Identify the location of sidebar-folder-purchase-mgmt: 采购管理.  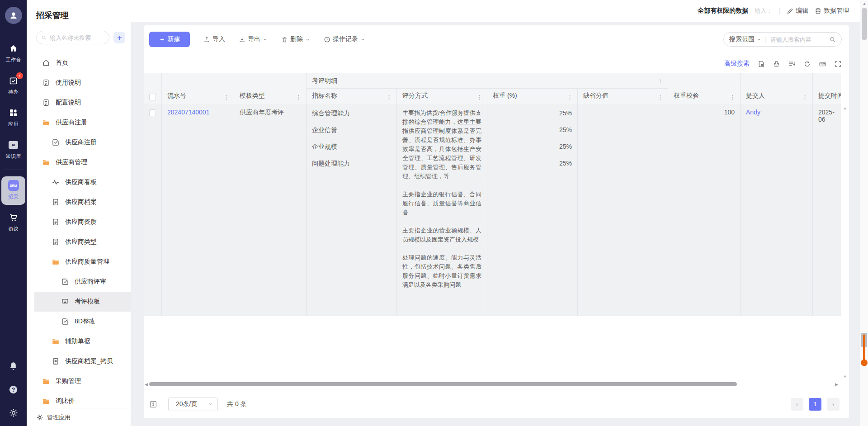
(79, 381).